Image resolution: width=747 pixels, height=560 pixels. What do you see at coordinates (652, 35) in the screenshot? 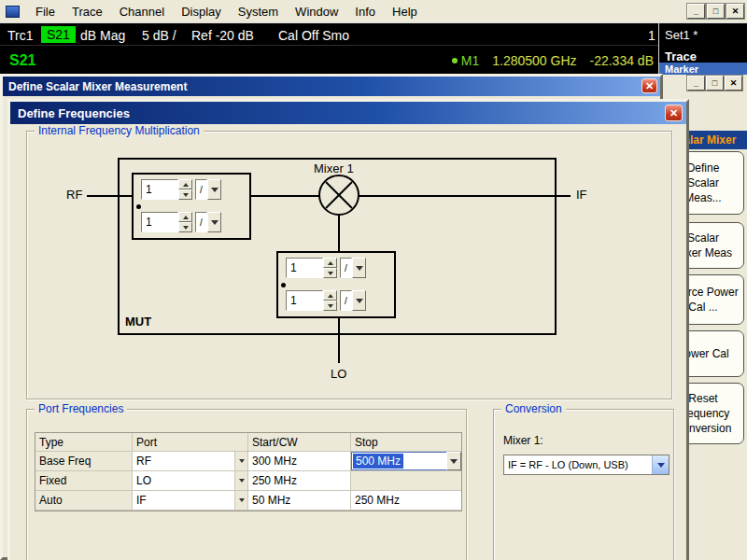
I see `channel-number: 1` at bounding box center [652, 35].